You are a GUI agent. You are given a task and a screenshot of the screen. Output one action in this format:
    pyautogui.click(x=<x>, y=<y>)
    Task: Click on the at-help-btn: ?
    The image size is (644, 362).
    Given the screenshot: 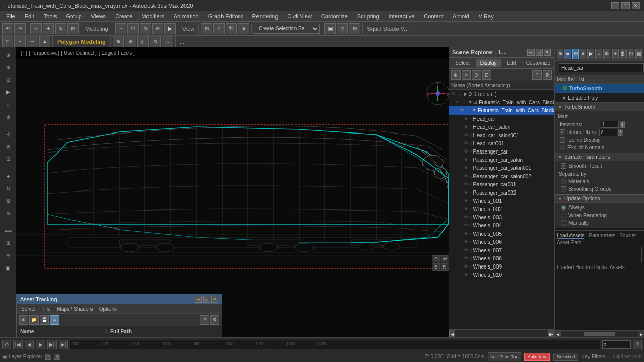 What is the action you would take?
    pyautogui.click(x=205, y=320)
    